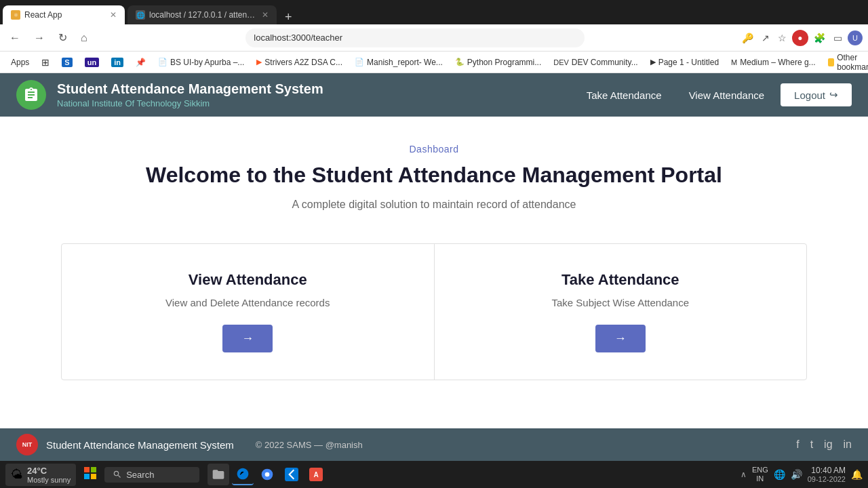 The height and width of the screenshot is (488, 868). I want to click on app-subtitle: National Institute Of Technology Sikkim, so click(316, 103).